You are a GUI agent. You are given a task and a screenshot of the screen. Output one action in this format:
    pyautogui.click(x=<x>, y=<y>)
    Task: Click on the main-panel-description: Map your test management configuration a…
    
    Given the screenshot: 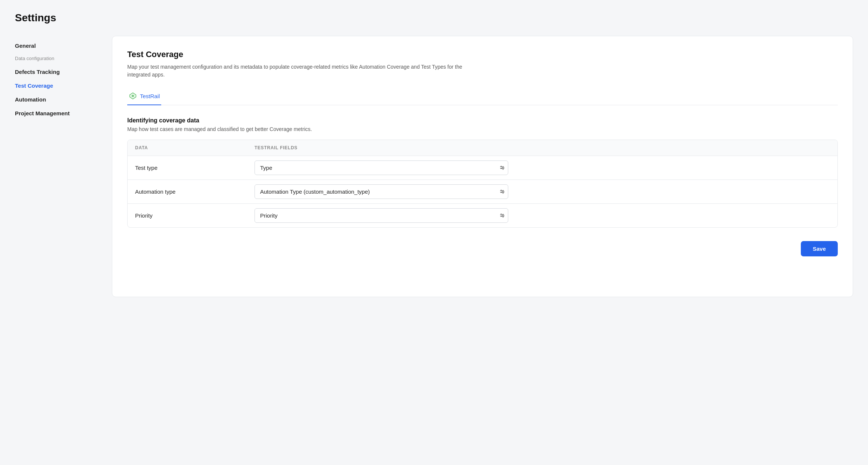 What is the action you would take?
    pyautogui.click(x=295, y=71)
    